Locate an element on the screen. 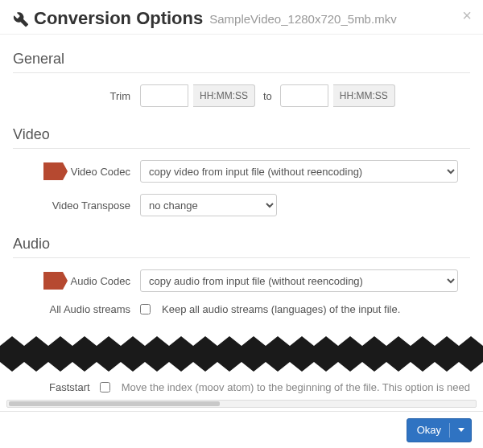 Image resolution: width=483 pixels, height=448 pixels. trim-to-input is located at coordinates (304, 96).